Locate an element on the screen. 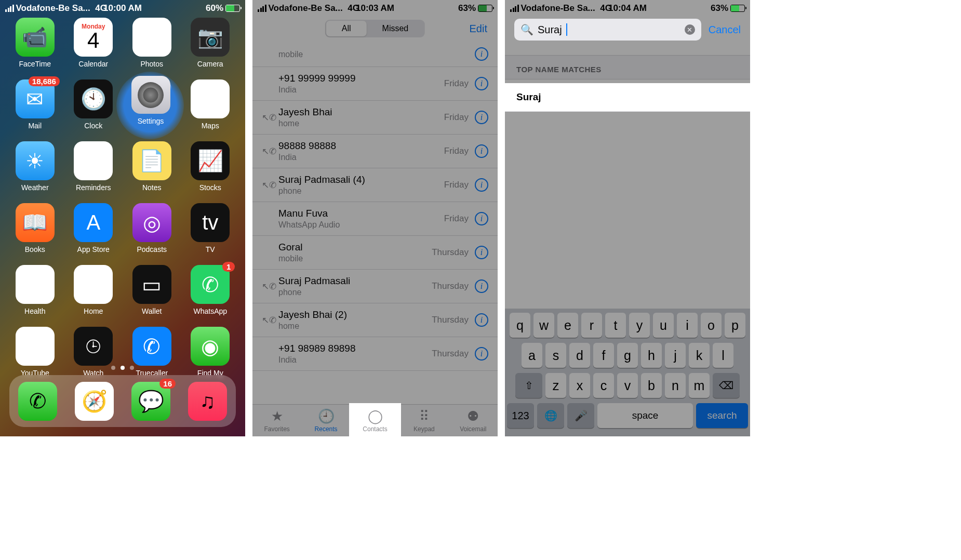  key-p: p is located at coordinates (735, 325).